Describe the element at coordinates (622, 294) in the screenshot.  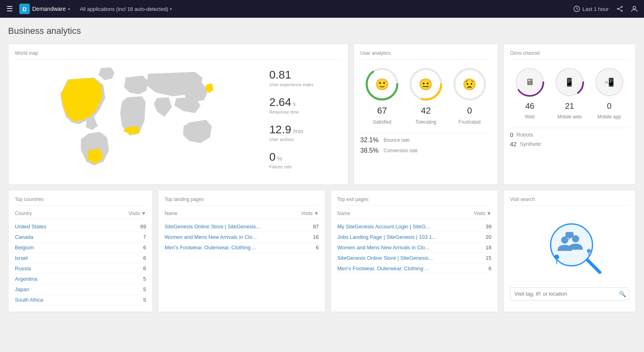
I see `search-icon: 🔍` at that location.